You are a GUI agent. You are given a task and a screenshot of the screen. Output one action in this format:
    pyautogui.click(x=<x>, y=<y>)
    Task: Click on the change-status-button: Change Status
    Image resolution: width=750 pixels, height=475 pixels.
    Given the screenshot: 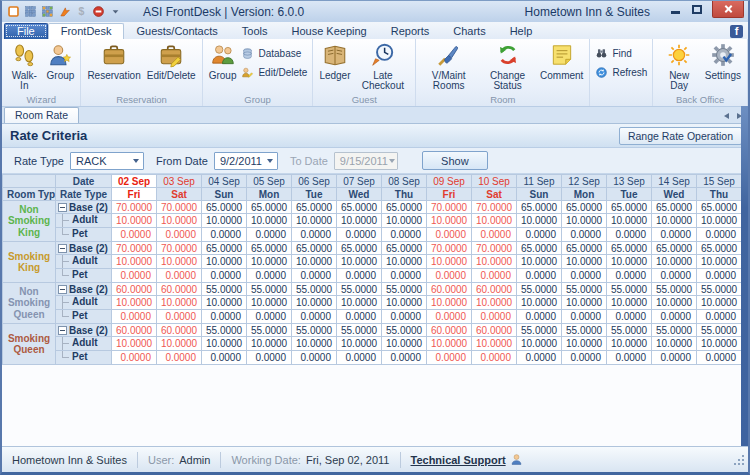 What is the action you would take?
    pyautogui.click(x=508, y=67)
    